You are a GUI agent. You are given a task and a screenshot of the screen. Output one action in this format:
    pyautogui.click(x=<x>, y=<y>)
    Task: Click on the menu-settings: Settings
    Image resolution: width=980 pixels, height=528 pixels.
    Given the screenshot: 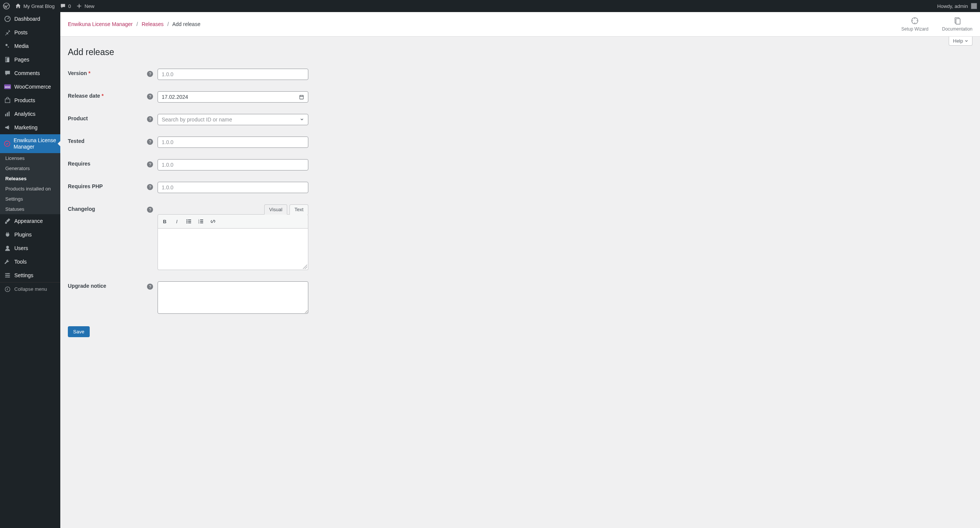 What is the action you would take?
    pyautogui.click(x=30, y=275)
    